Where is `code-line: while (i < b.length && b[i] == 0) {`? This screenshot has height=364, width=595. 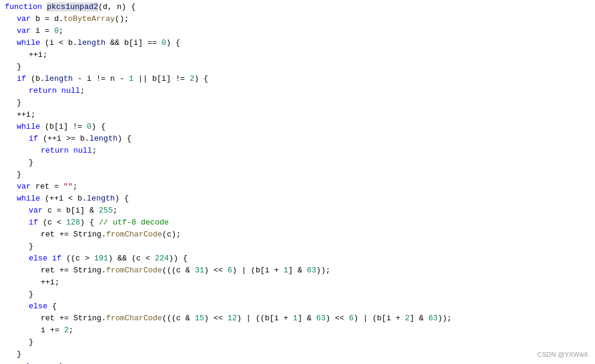
code-line: while (i < b.length && b[i] == 0) { is located at coordinates (298, 43).